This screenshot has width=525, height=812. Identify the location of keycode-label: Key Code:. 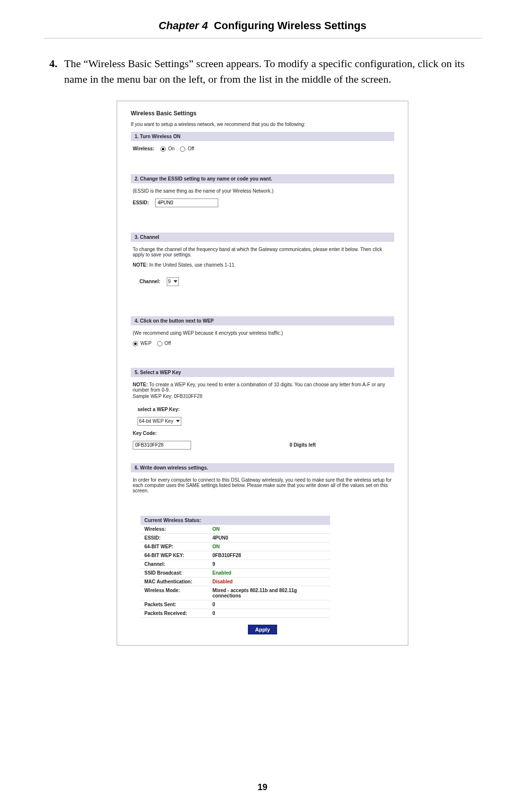
(262, 433).